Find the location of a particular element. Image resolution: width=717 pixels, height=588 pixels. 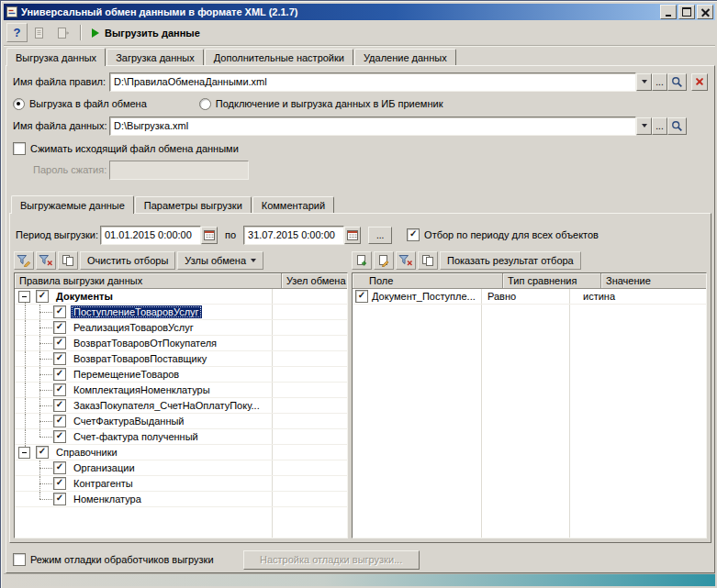

tree-item: ✓Контрагенты is located at coordinates (181, 484).